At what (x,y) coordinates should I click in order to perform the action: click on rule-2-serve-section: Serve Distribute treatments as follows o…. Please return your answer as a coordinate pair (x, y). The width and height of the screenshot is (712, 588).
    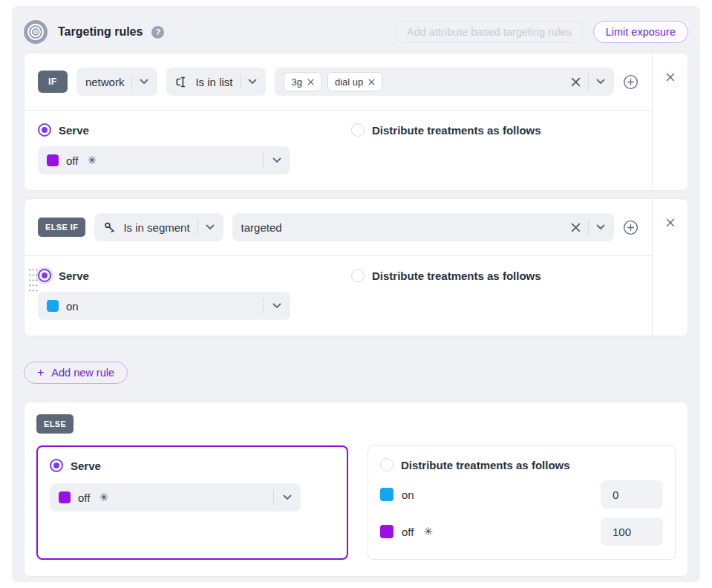
    Looking at the image, I should click on (339, 295).